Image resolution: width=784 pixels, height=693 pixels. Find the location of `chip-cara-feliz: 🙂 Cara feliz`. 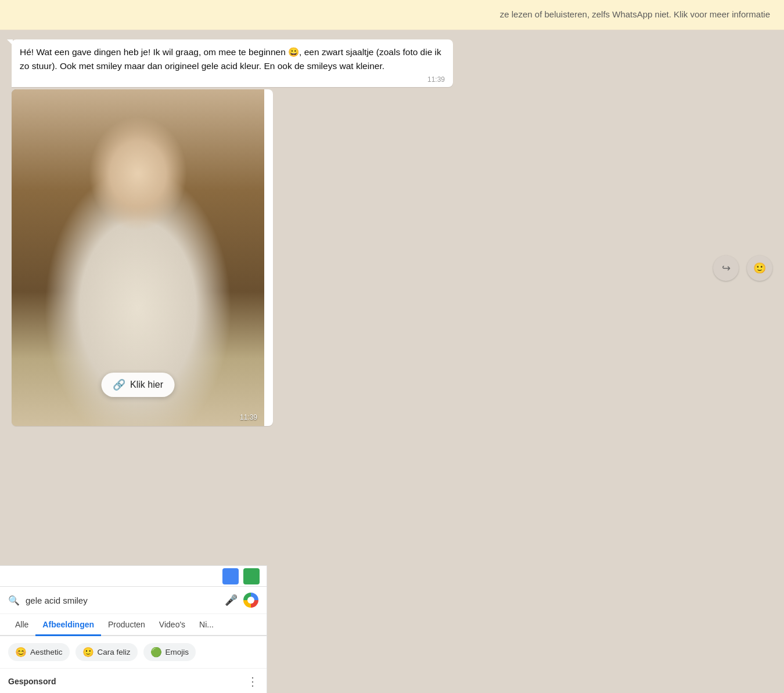

chip-cara-feliz: 🙂 Cara feliz is located at coordinates (107, 652).